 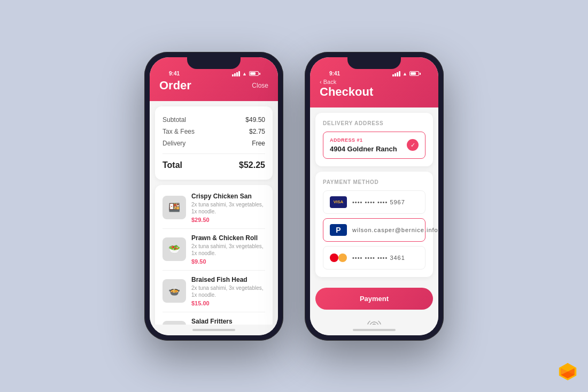 I want to click on status-time-2: 9:41, so click(x=335, y=74).